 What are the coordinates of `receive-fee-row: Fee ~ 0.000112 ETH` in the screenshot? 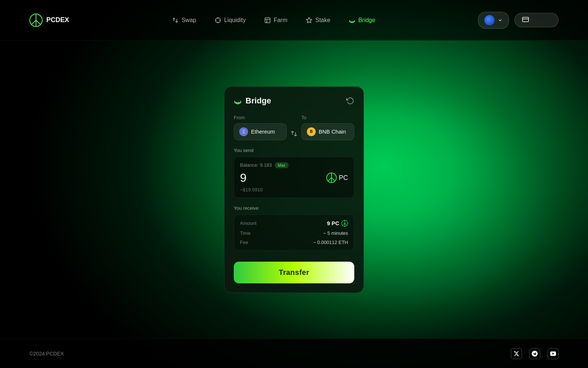 It's located at (294, 242).